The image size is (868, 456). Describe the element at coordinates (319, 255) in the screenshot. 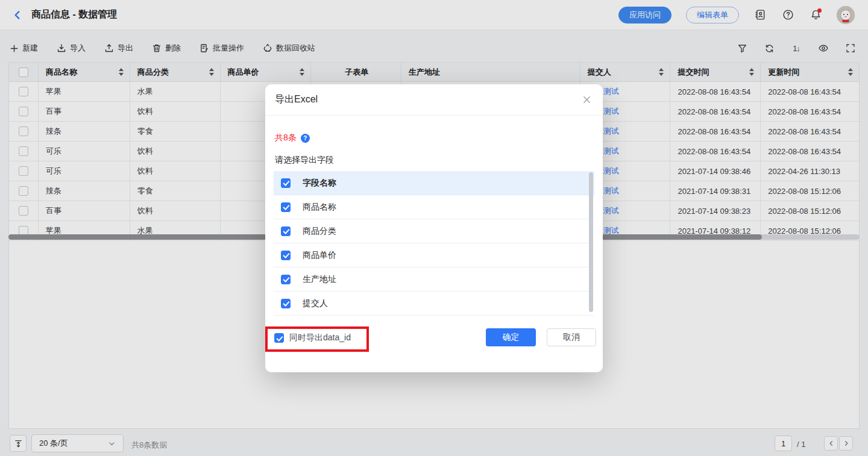

I see `field-label: 商品单价` at that location.